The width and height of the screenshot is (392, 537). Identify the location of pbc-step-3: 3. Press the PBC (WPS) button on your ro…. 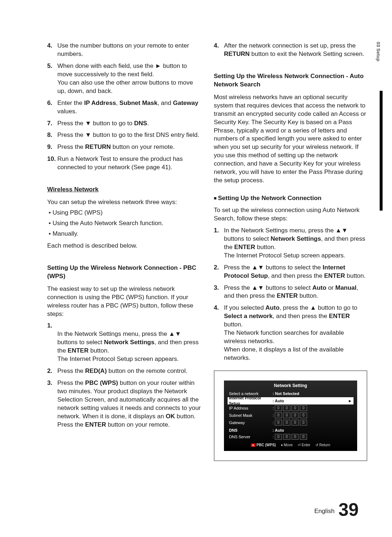
(124, 404).